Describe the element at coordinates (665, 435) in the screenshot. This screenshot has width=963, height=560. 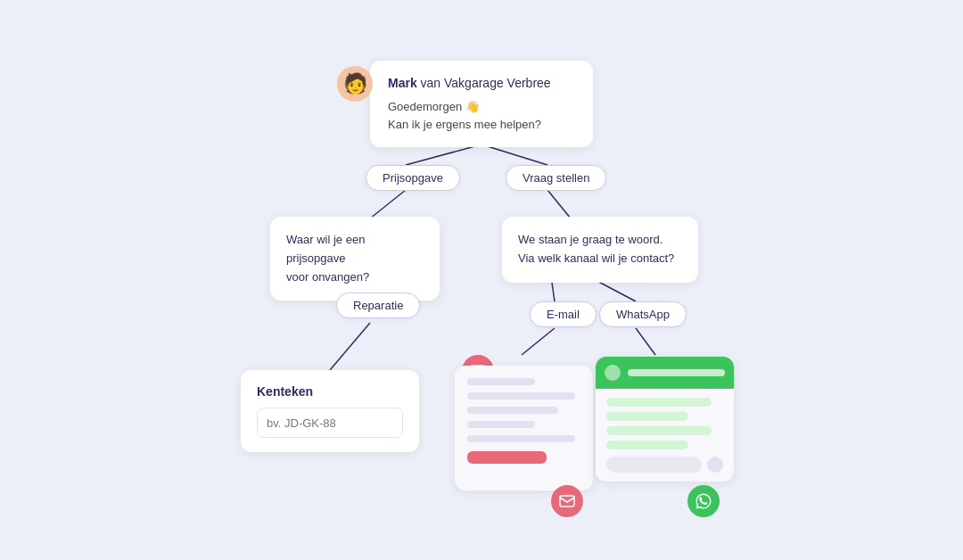
I see `wa-body` at that location.